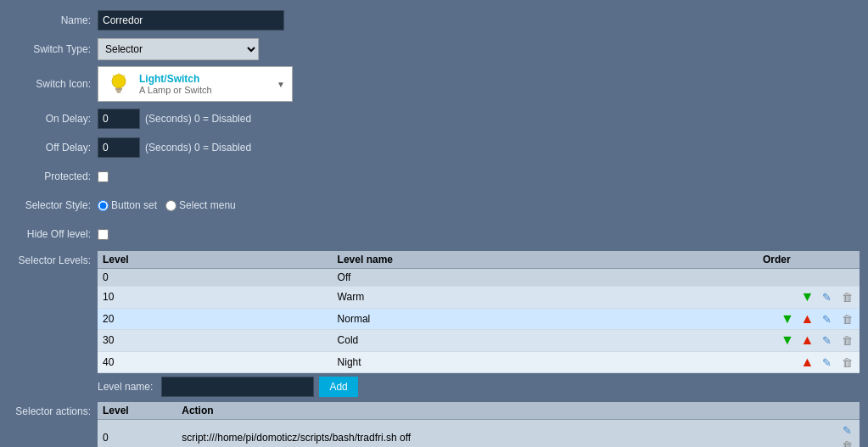 Image resolution: width=868 pixels, height=447 pixels. I want to click on order-cell: ▼ ✎ 🗑, so click(809, 298).